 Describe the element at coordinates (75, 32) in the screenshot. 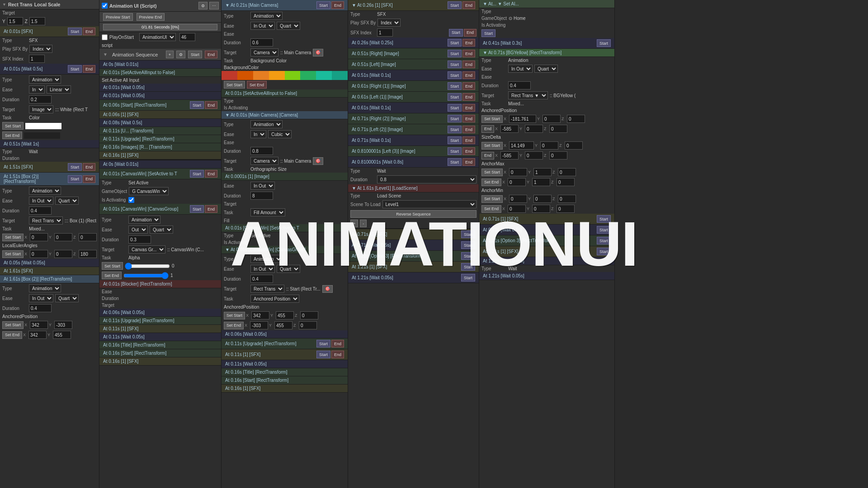

I see `start-btn-1: Start` at that location.